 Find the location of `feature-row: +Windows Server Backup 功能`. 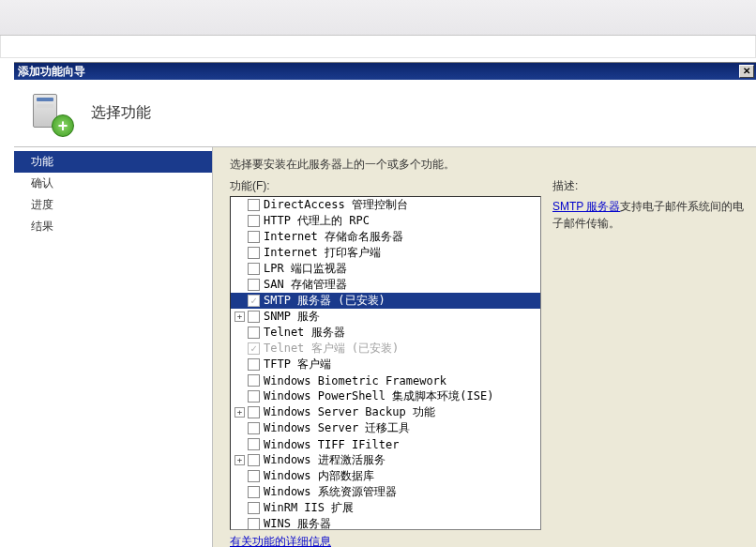

feature-row: +Windows Server Backup 功能 is located at coordinates (386, 413).